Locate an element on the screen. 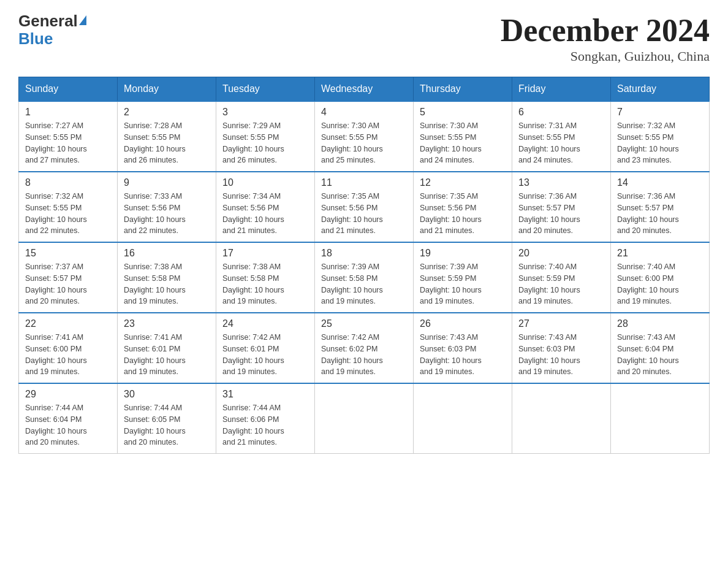 Image resolution: width=728 pixels, height=563 pixels. day-number: 22 is located at coordinates (68, 324).